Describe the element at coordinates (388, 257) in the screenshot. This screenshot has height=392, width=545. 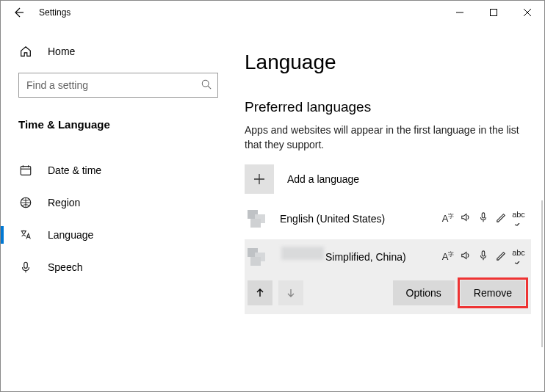
I see `language-item-chinese: Simplified, China) A字 abc` at that location.